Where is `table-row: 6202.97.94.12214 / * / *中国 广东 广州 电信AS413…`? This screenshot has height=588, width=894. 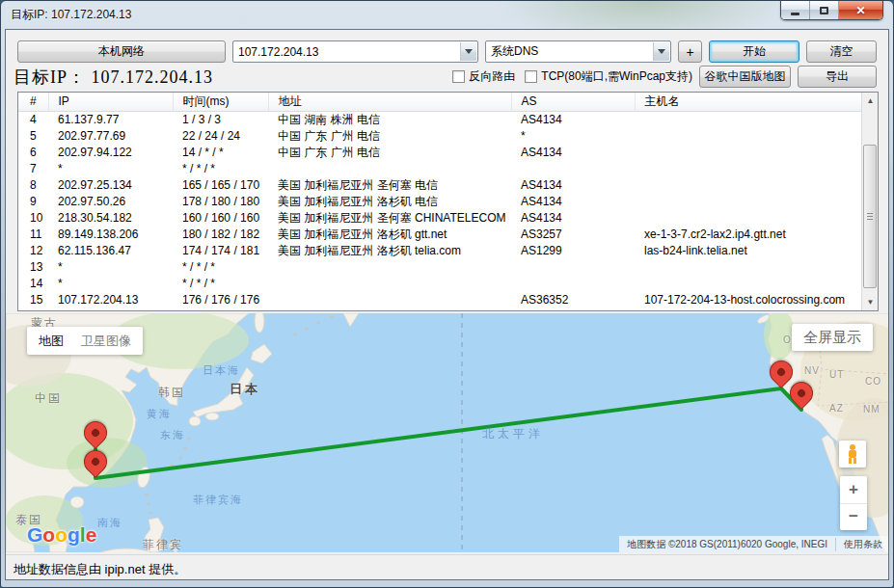
table-row: 6202.97.94.12214 / * / *中国 广东 广州 电信AS413… is located at coordinates (441, 152).